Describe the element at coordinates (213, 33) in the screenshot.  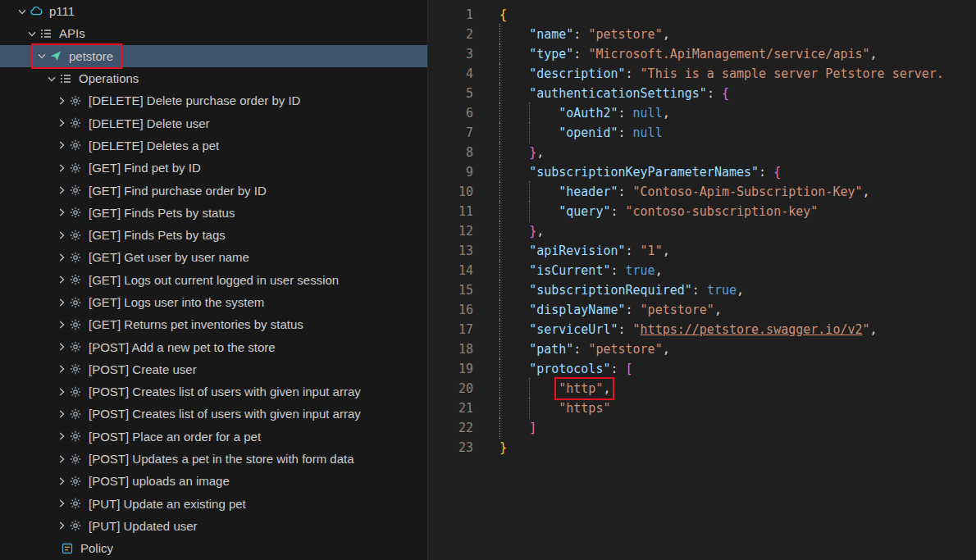
I see `tree-row-apis: APIs` at that location.